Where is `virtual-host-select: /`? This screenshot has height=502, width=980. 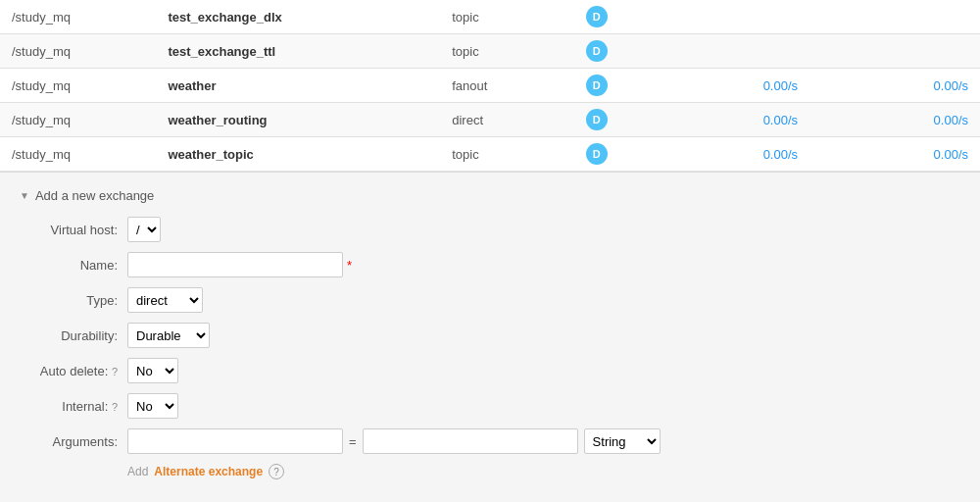 virtual-host-select: / is located at coordinates (144, 229).